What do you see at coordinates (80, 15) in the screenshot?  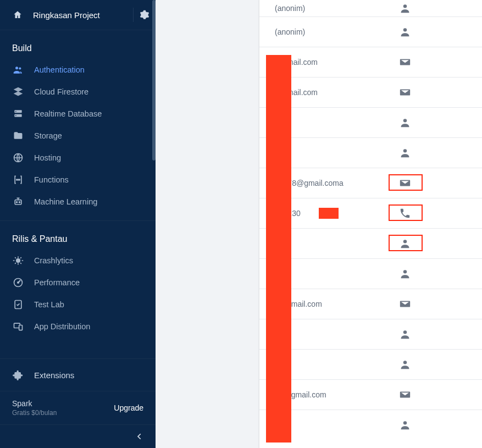 I see `project-overview-label: Ringkasan Project` at bounding box center [80, 15].